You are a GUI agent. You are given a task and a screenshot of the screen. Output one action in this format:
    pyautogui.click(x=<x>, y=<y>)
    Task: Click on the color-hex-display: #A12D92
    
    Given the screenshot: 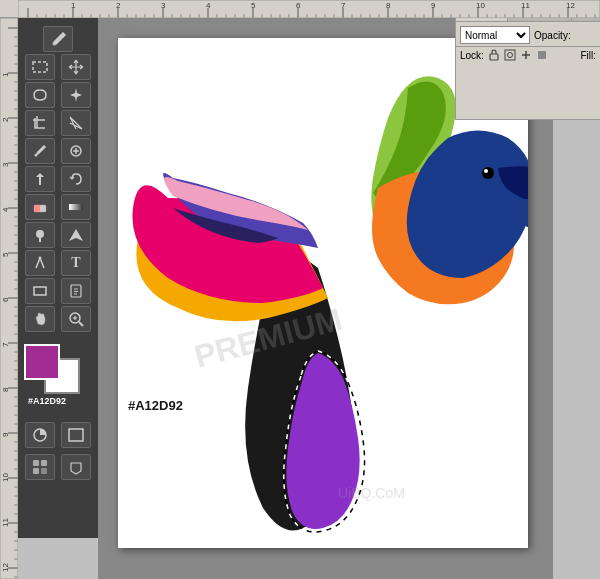 What is the action you would take?
    pyautogui.click(x=156, y=406)
    